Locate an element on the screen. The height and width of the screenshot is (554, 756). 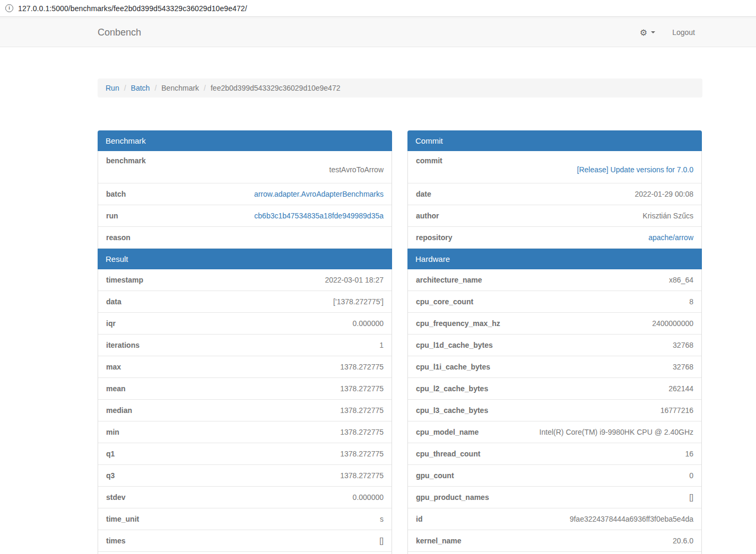
row-label: time_unit is located at coordinates (123, 519).